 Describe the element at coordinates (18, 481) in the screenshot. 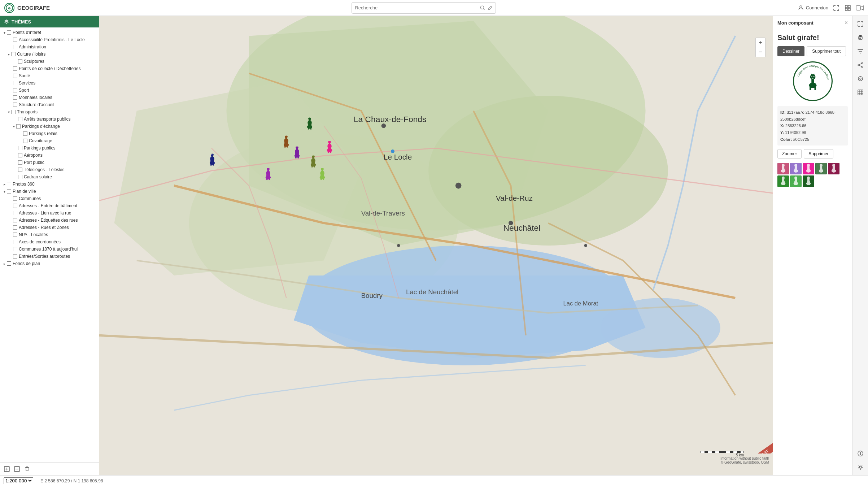

I see `scale-selector: 1:200 000` at that location.